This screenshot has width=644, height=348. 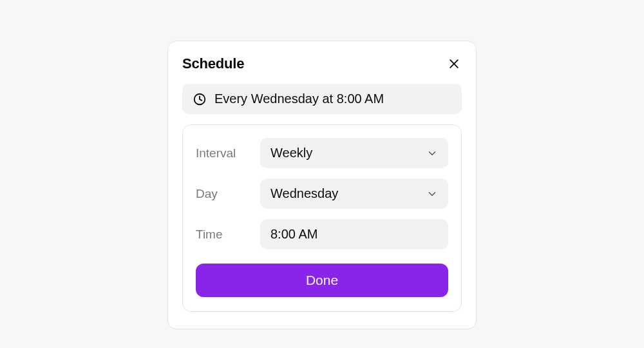 I want to click on time-row: Time 8:00 AM, so click(x=322, y=235).